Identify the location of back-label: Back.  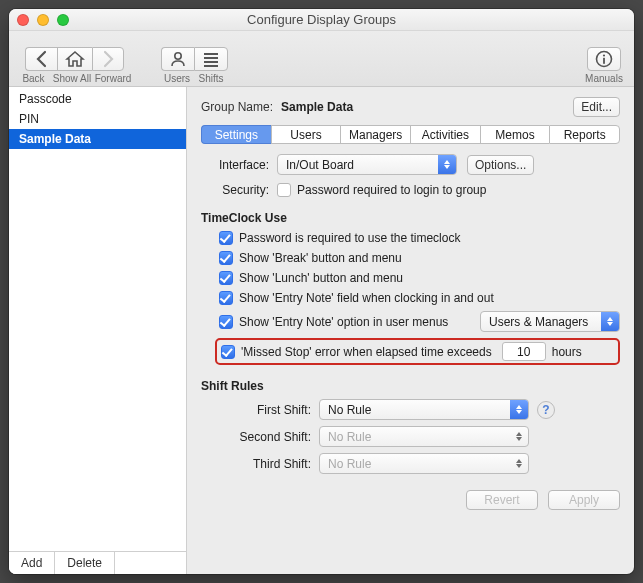
(34, 78).